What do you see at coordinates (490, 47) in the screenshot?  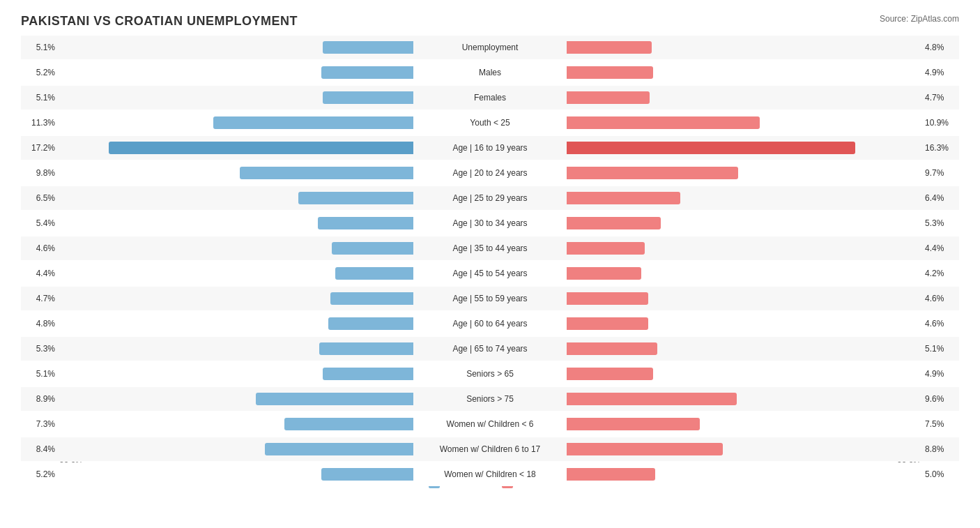 I see `chart-row: 5.1%Unemployment4.8%` at bounding box center [490, 47].